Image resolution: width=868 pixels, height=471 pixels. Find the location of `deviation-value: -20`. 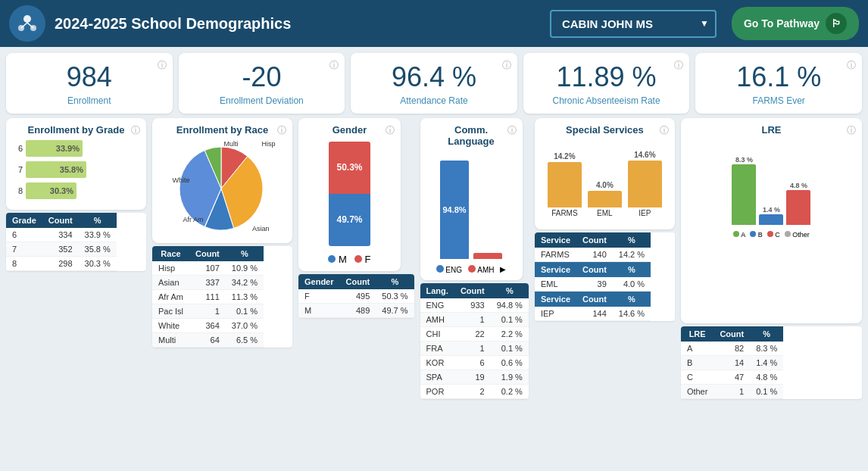

deviation-value: -20 is located at coordinates (262, 77).